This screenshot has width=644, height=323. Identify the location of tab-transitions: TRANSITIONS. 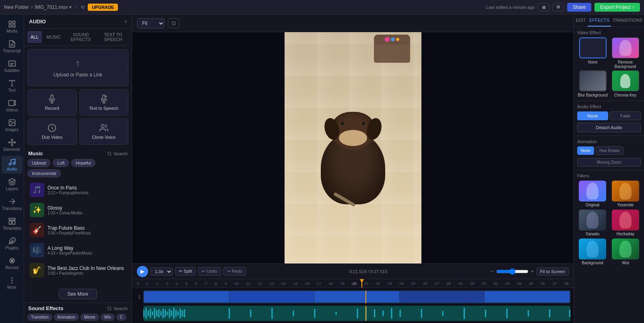
(627, 21).